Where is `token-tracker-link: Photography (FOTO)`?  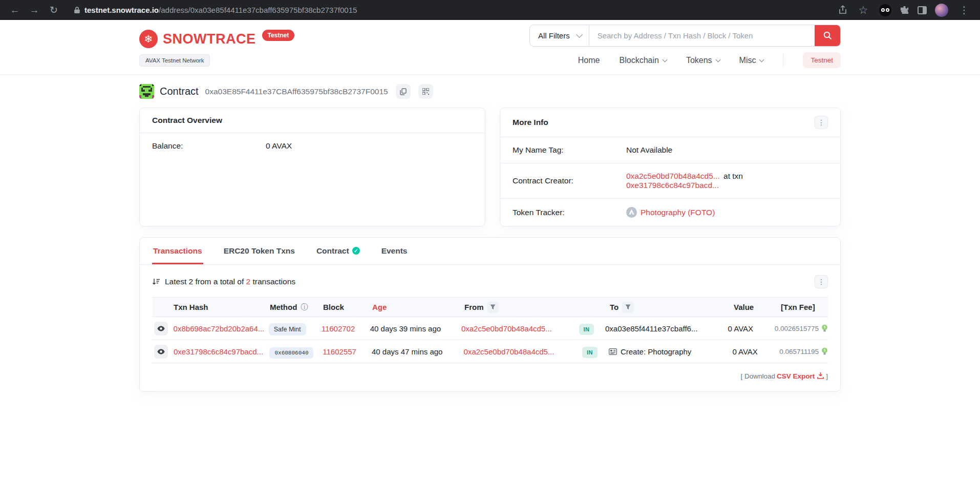
token-tracker-link: Photography (FOTO) is located at coordinates (678, 212).